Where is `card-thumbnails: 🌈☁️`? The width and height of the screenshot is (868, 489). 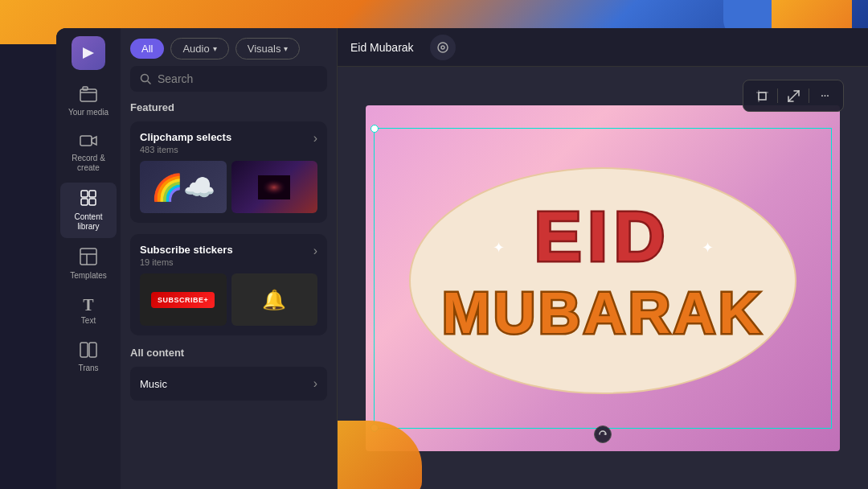
card-thumbnails: 🌈☁️ is located at coordinates (228, 187).